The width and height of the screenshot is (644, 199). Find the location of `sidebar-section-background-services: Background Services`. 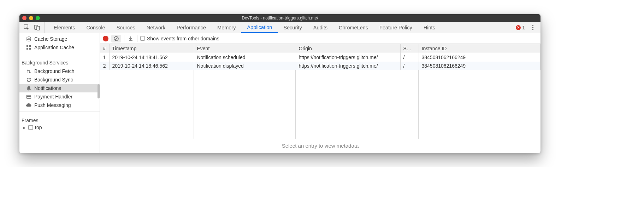

sidebar-section-background-services: Background Services is located at coordinates (59, 63).